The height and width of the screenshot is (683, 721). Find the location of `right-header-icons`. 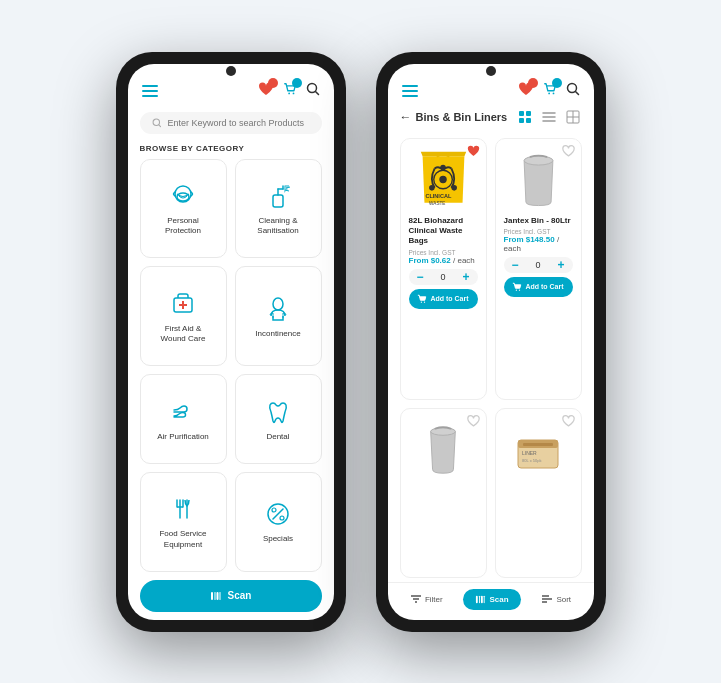

right-header-icons is located at coordinates (410, 91).